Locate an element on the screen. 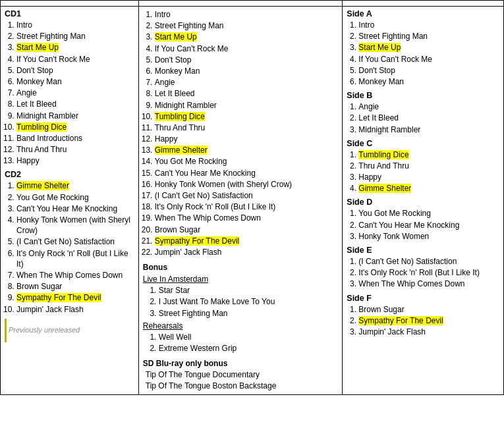  side-header: Side D is located at coordinates (423, 202).